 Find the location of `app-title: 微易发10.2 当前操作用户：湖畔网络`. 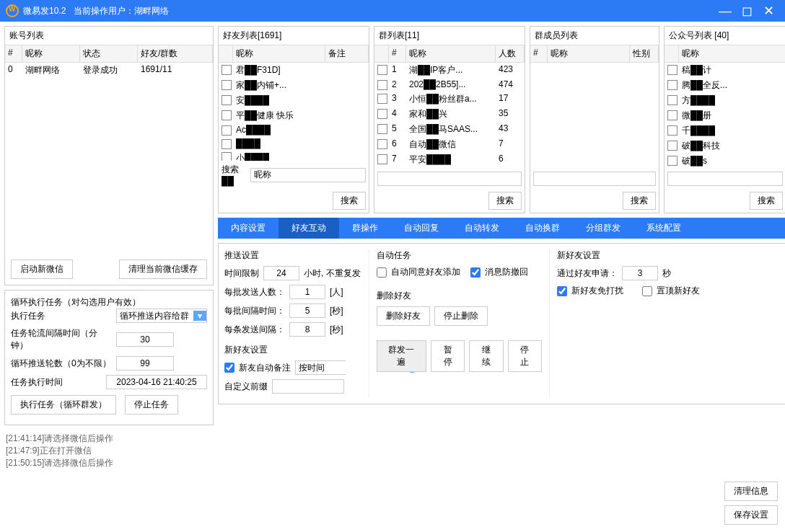

app-title: 微易发10.2 当前操作用户：湖畔网络 is located at coordinates (96, 12).